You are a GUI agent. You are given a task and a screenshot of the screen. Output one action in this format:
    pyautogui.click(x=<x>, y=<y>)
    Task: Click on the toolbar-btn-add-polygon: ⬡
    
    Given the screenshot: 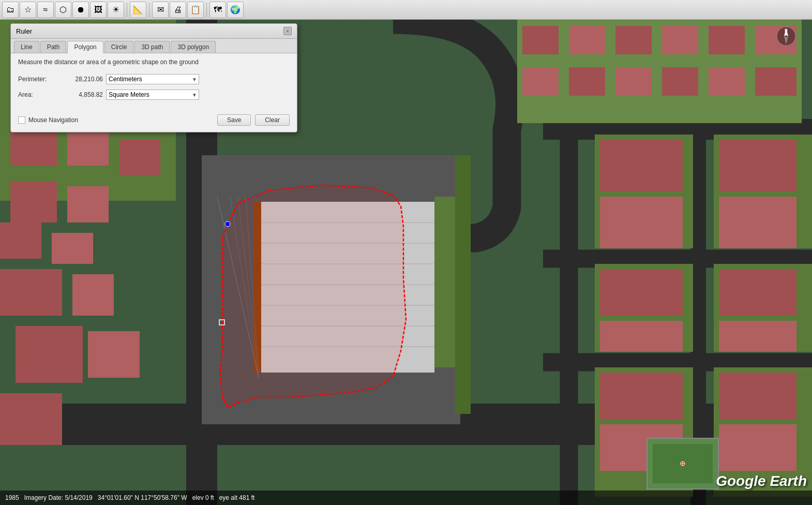 What is the action you would take?
    pyautogui.click(x=63, y=10)
    